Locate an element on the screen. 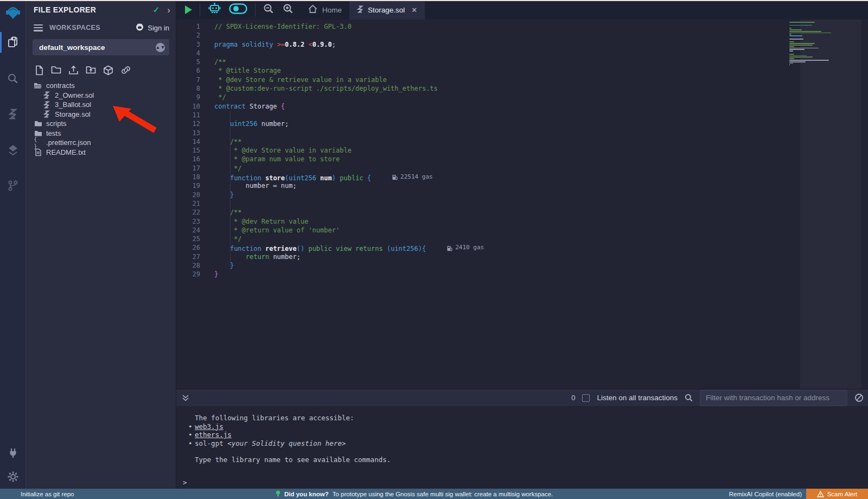  code-line-17: 17 */ is located at coordinates (522, 168).